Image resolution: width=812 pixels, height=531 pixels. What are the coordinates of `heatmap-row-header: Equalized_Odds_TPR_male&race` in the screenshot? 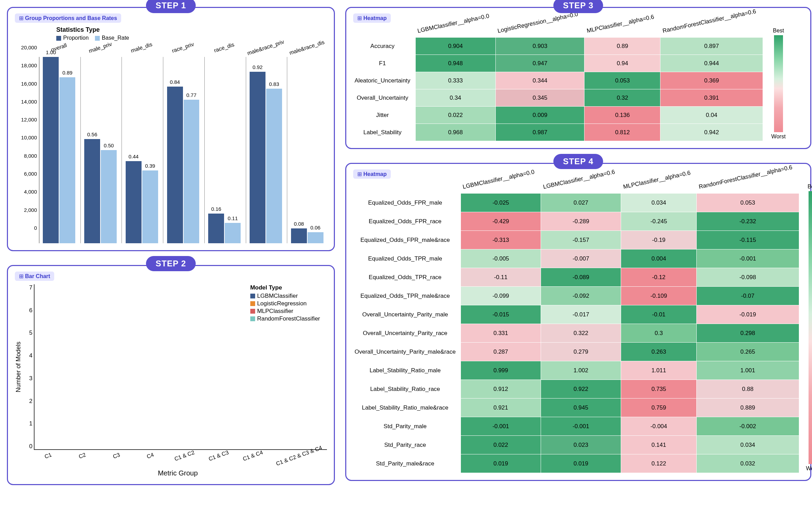 It's located at (407, 296).